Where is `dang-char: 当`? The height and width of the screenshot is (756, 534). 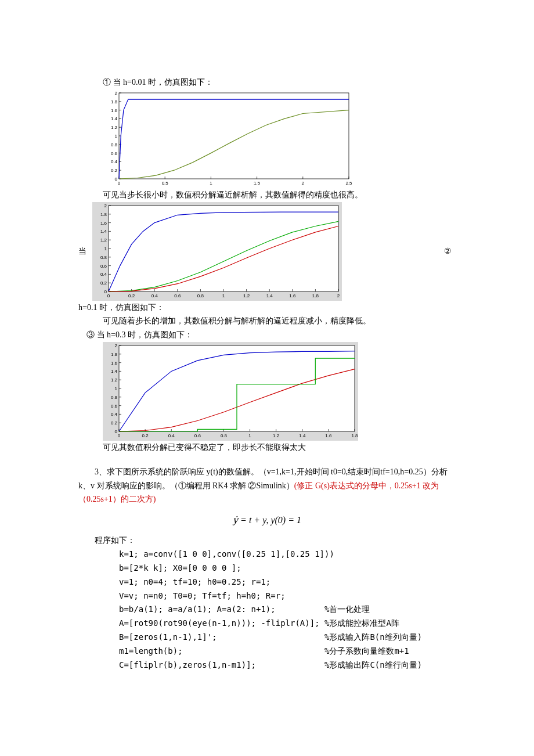 dang-char: 当 is located at coordinates (84, 251).